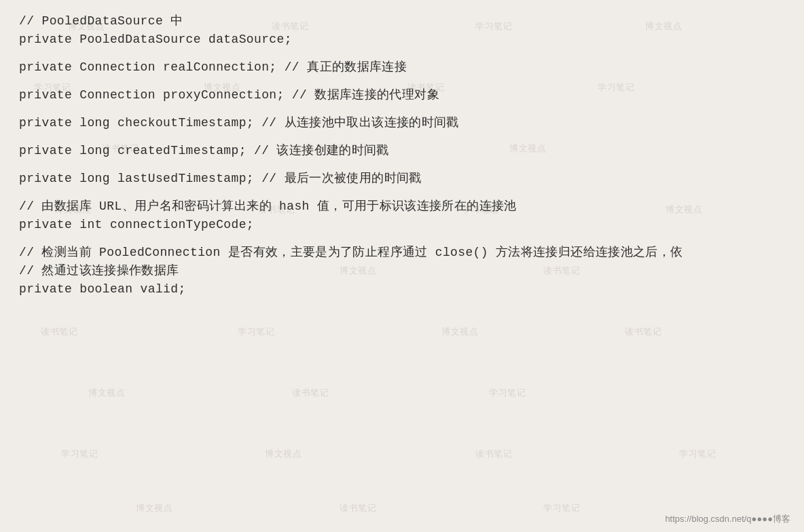 Image resolution: width=804 pixels, height=532 pixels. I want to click on footer-url: https://blog.csdn.net/q●●●●博客, so click(728, 518).